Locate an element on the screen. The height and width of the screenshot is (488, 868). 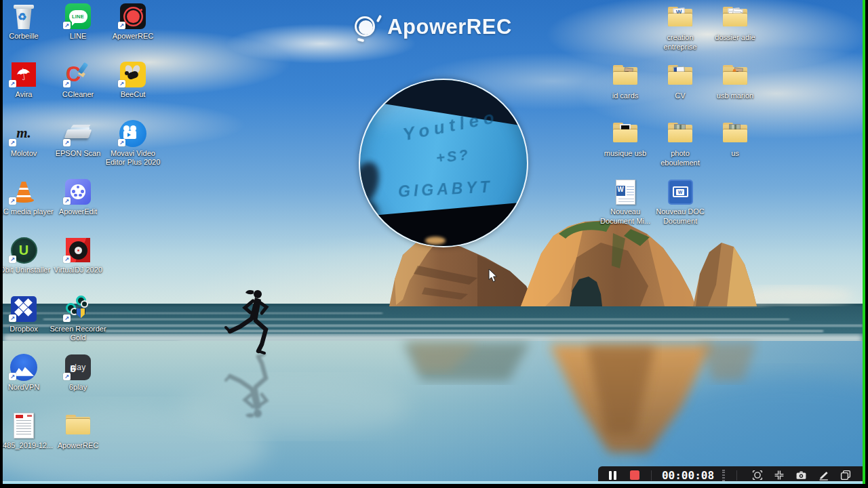
icon-label: BeeCut is located at coordinates (133, 95).